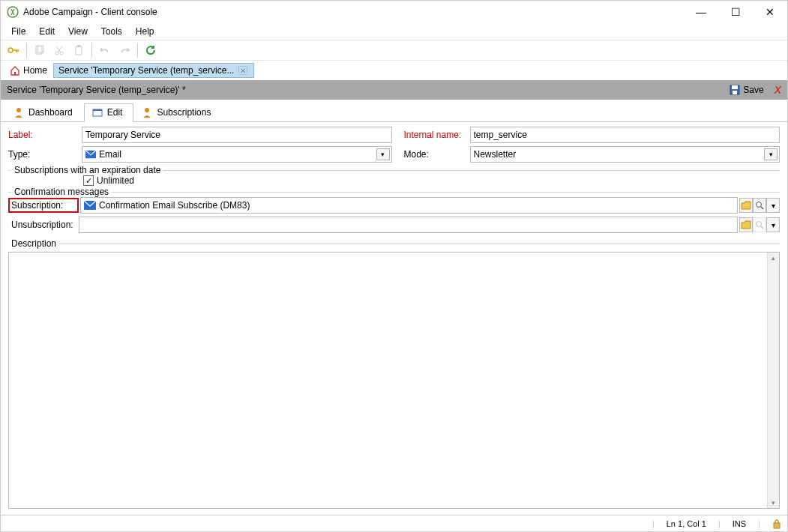 The image size is (788, 532). What do you see at coordinates (28, 70) in the screenshot?
I see `breadcrumb-home: Home` at bounding box center [28, 70].